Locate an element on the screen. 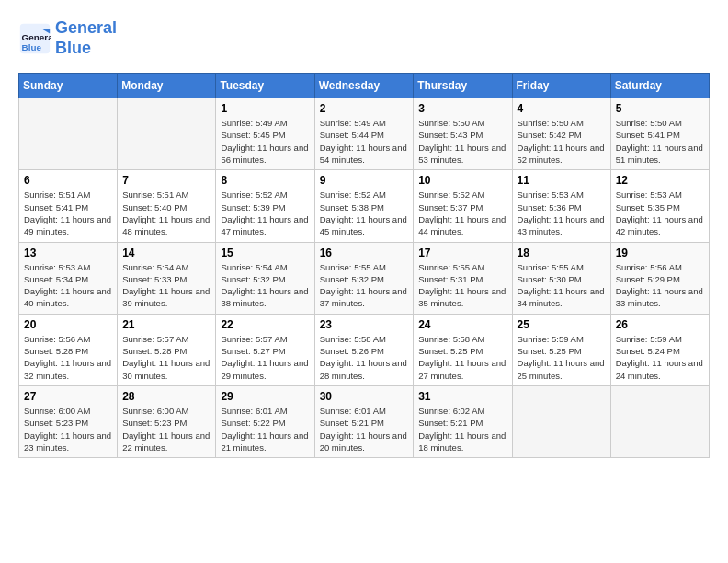  day-number: 7 is located at coordinates (166, 180).